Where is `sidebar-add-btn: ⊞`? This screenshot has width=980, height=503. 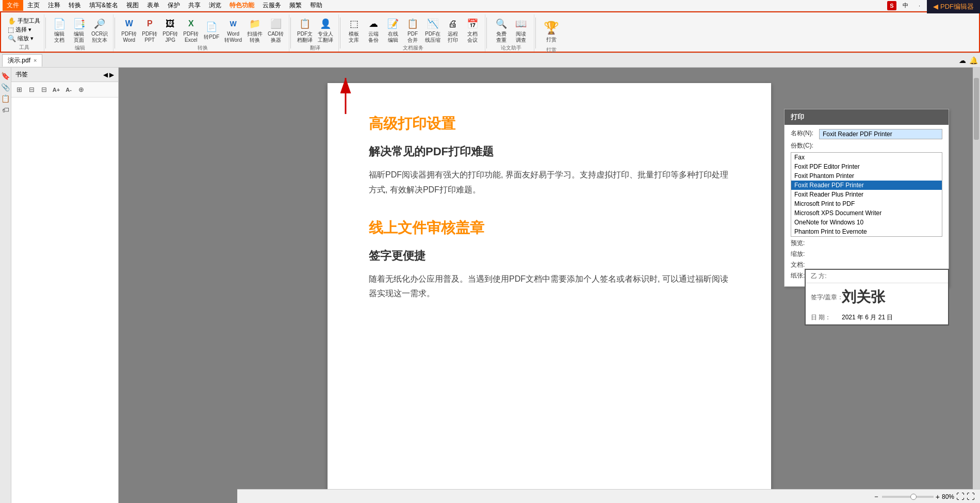 sidebar-add-btn: ⊞ is located at coordinates (19, 90).